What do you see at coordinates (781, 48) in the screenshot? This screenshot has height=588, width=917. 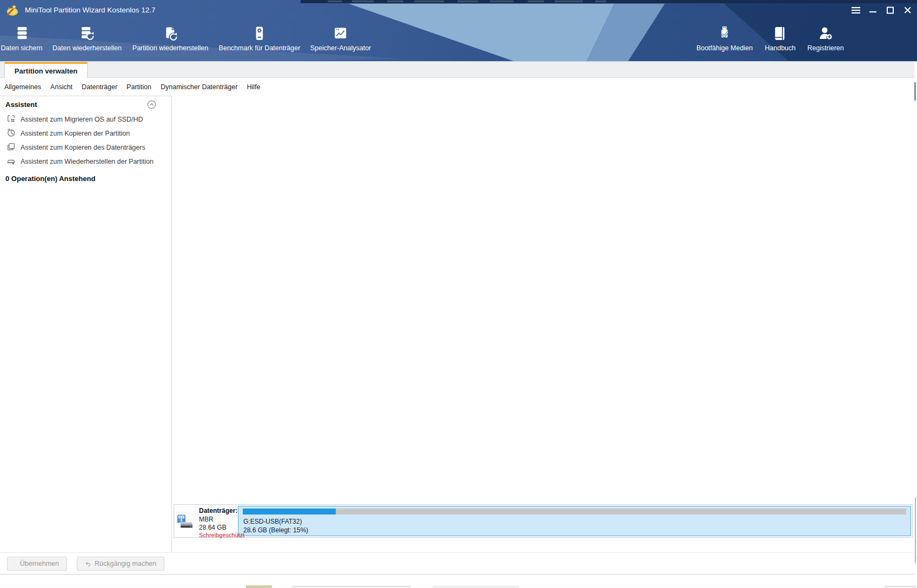 I see `toolbar-label: Handbuch` at bounding box center [781, 48].